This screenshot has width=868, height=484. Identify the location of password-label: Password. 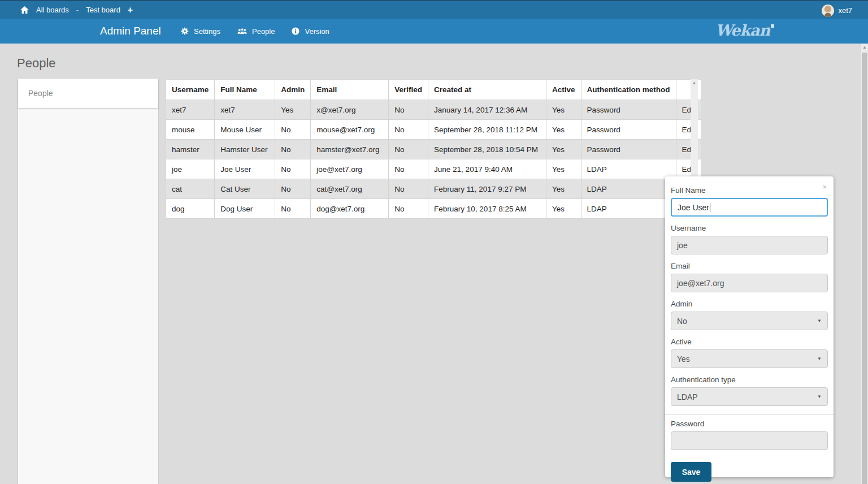
(749, 424).